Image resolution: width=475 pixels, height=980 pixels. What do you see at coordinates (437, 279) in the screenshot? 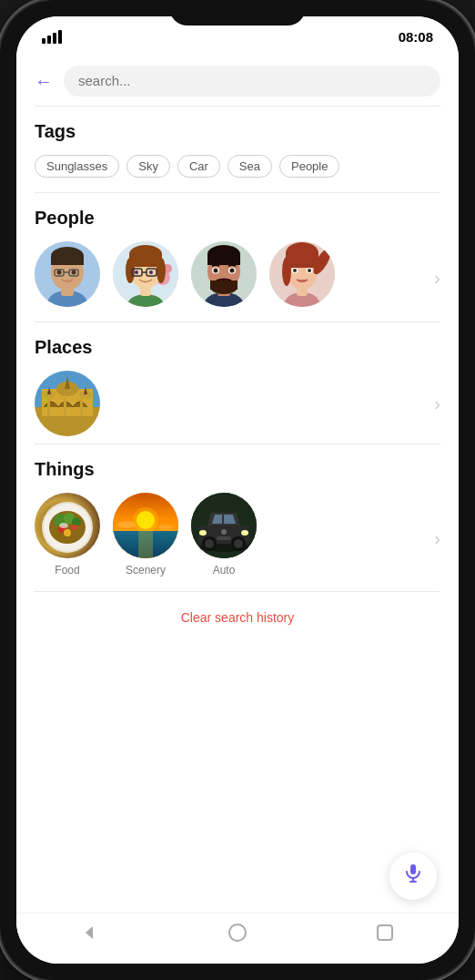
I see `people-chevron-icon: ›` at bounding box center [437, 279].